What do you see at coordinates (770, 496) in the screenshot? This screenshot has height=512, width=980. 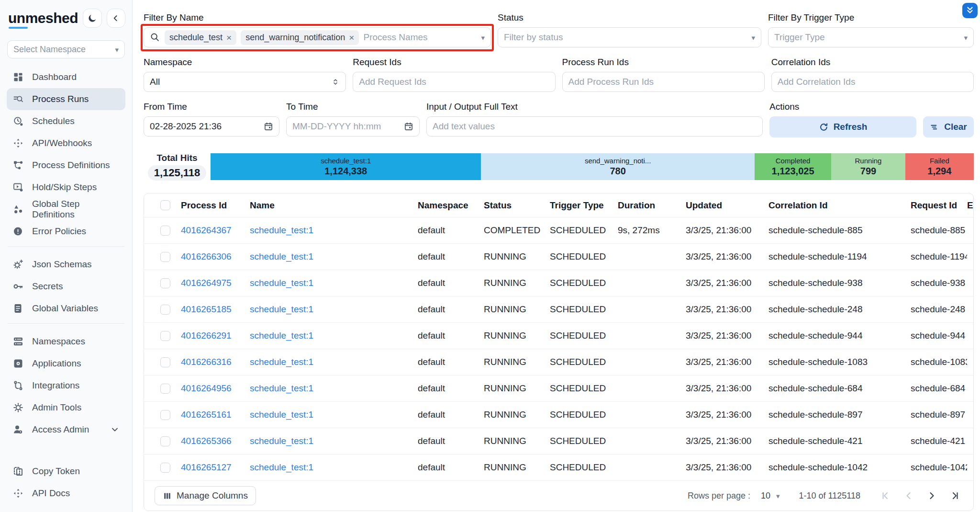 I see `rows-per-page-select: 10 ▾` at bounding box center [770, 496].